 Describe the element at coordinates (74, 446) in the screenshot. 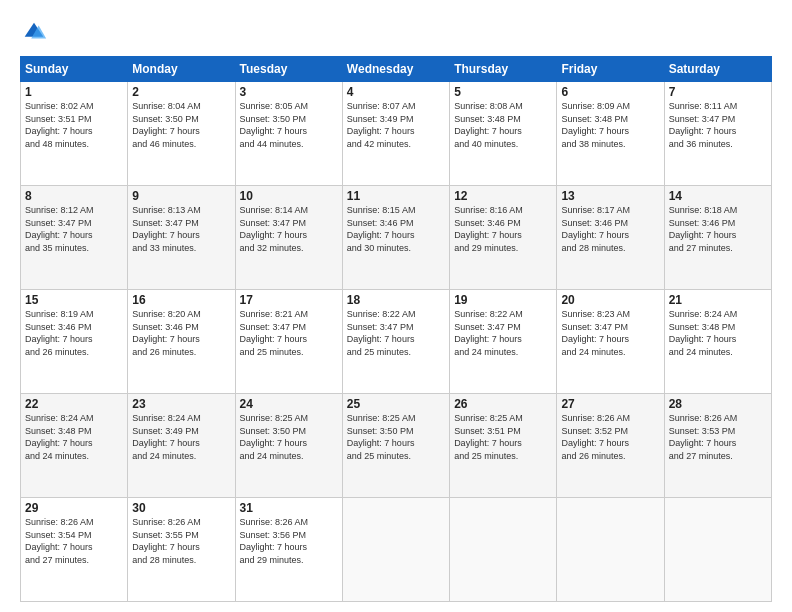

I see `table-row: 22Sunrise: 8:24 AMSunset: 3:48 PMDayligh…` at that location.